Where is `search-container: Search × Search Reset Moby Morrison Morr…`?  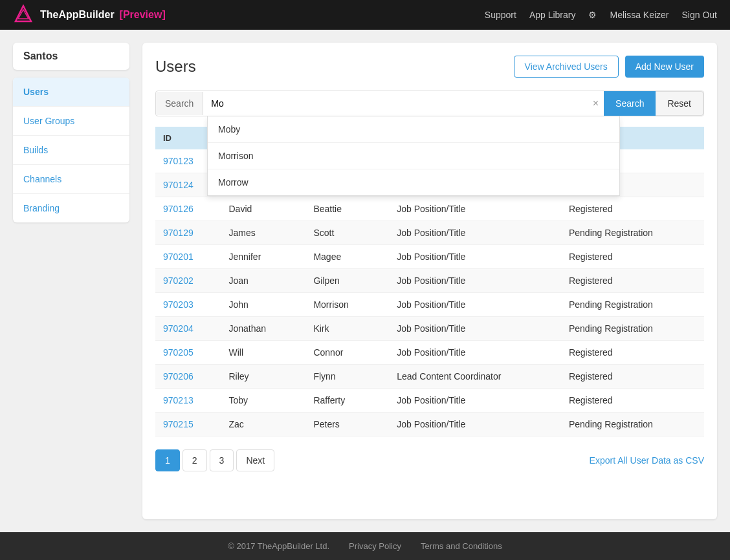
search-container: Search × Search Reset Moby Morrison Morr… is located at coordinates (430, 103).